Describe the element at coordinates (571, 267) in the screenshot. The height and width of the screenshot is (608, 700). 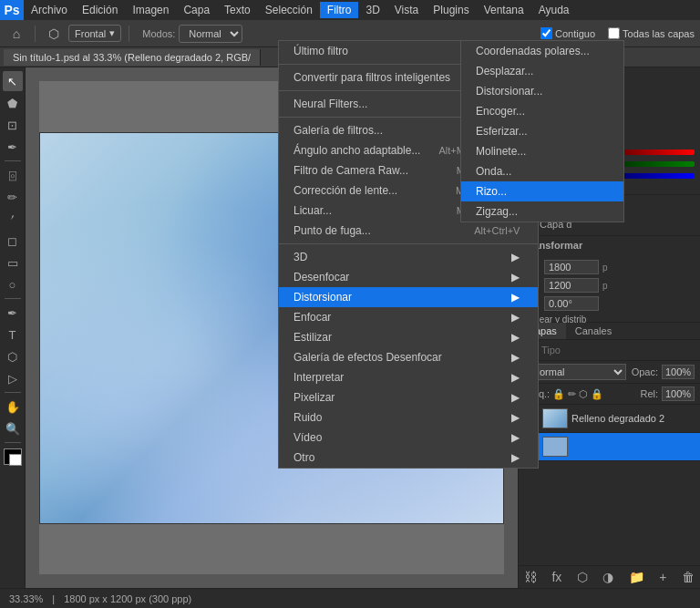
I see `width-input` at that location.